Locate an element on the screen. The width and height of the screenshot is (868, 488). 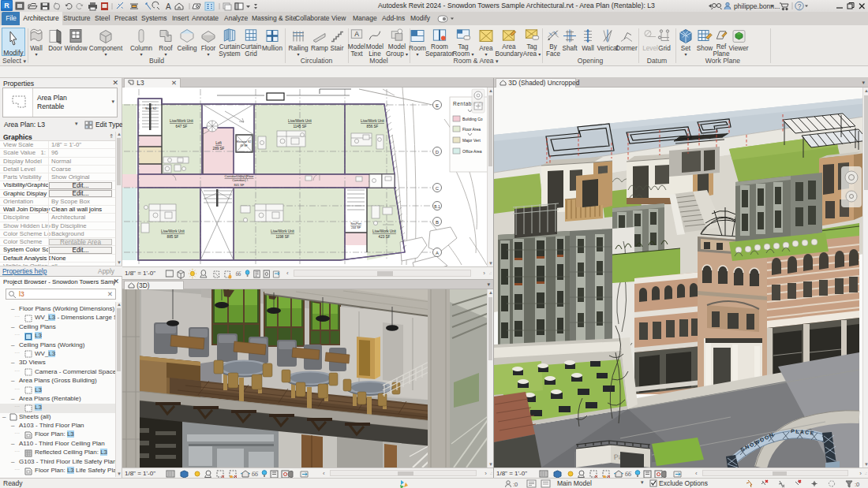
svg-text: 885 SF is located at coordinates (174, 237).